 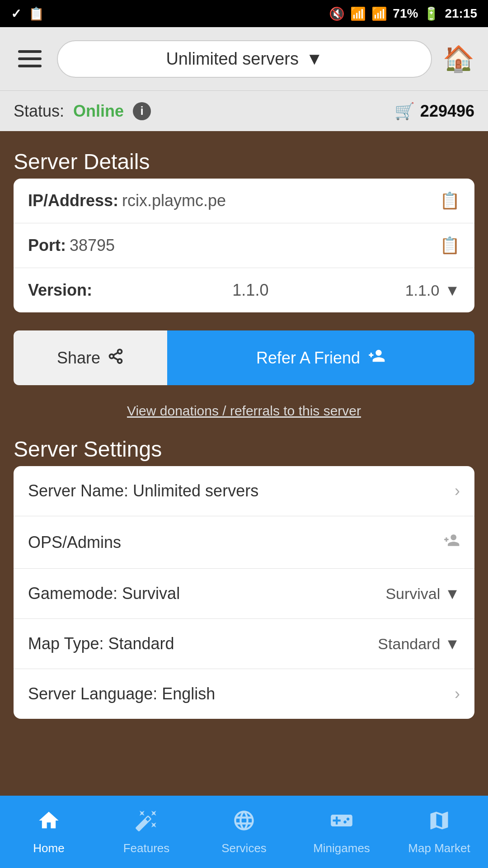 I want to click on status-bar: ✓ 📋 🔇 📶 📶 71% 🔋 21:15, so click(x=244, y=14).